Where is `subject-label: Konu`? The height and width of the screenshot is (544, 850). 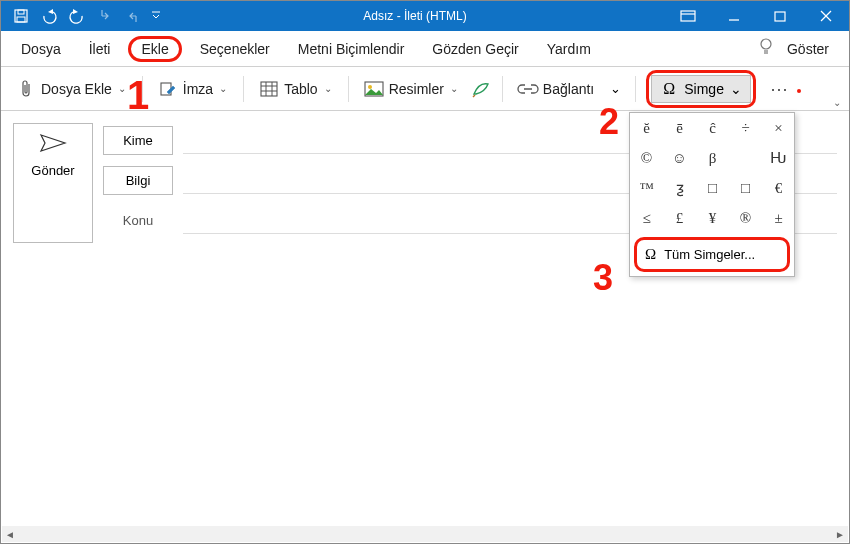 subject-label: Konu is located at coordinates (138, 220).